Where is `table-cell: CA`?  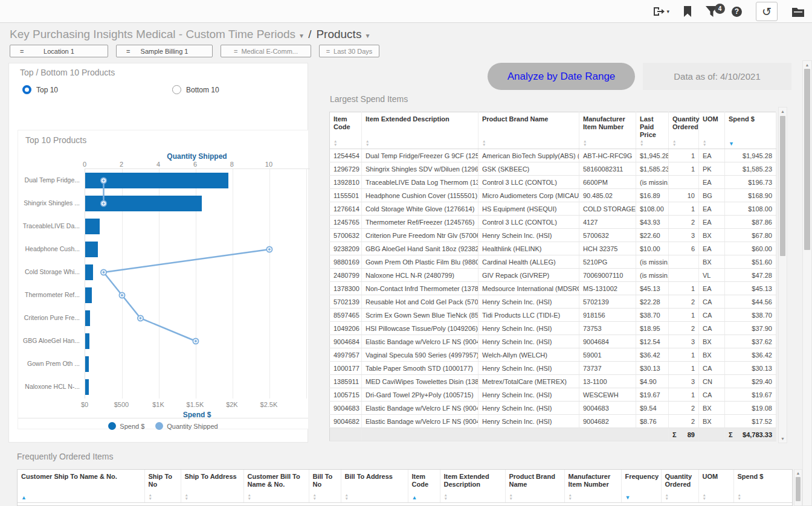 table-cell: CA is located at coordinates (712, 328).